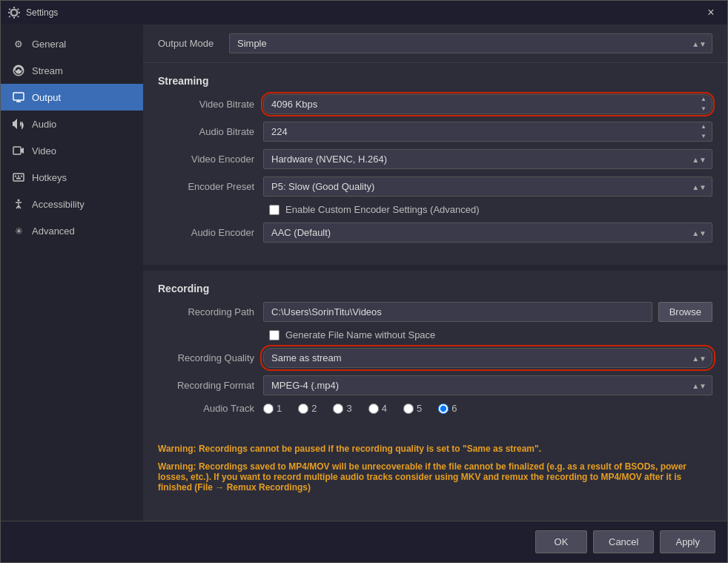  Describe the element at coordinates (19, 70) in the screenshot. I see `stream-icon` at that location.